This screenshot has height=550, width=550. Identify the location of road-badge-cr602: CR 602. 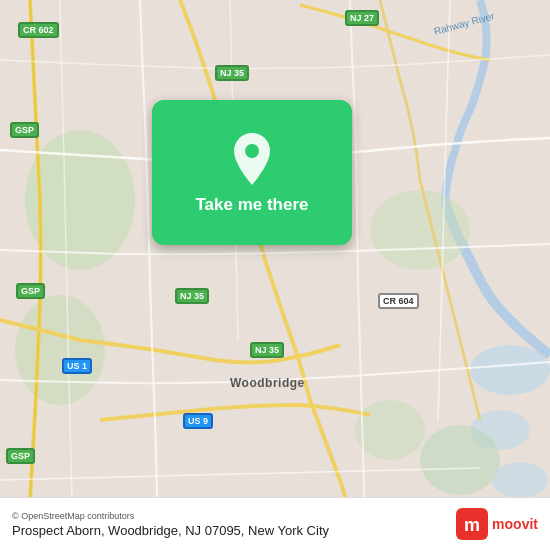
(38, 30).